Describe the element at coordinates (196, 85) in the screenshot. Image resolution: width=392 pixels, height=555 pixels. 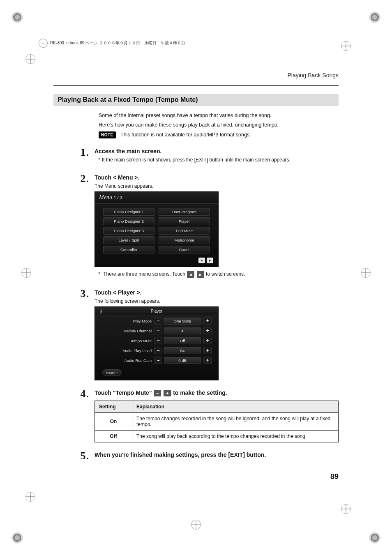
I see `header-rule` at that location.